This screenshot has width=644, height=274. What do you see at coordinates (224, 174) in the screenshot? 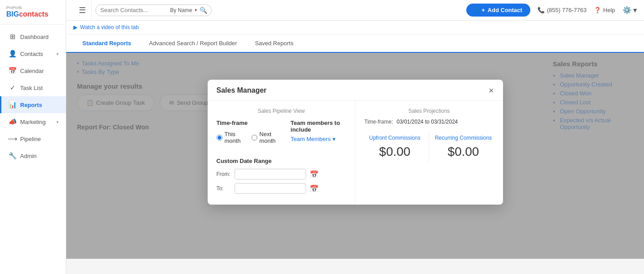
I see `from-label: From:` at bounding box center [224, 174].